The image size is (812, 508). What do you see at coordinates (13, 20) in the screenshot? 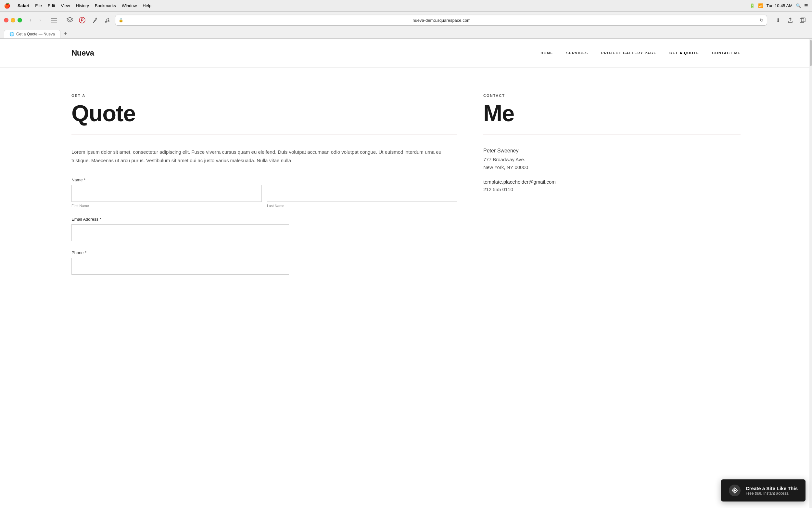
I see `minimize-window-button` at bounding box center [13, 20].